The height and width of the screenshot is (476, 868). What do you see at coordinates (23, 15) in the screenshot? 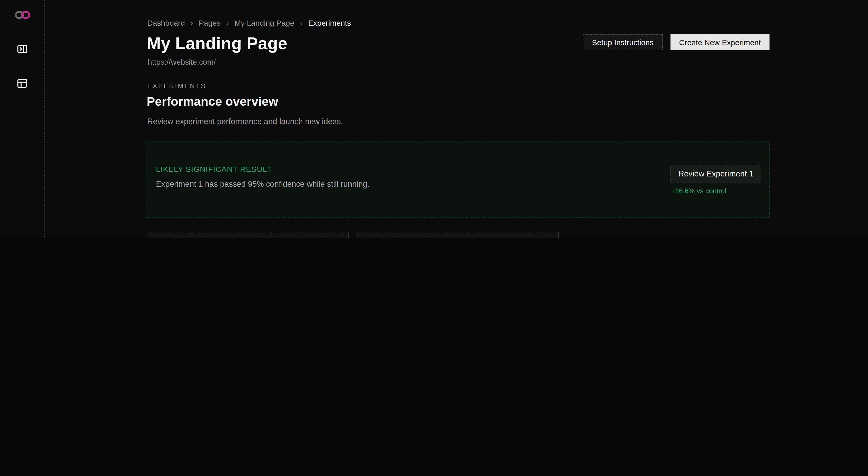
I see `infinity-icon` at bounding box center [23, 15].